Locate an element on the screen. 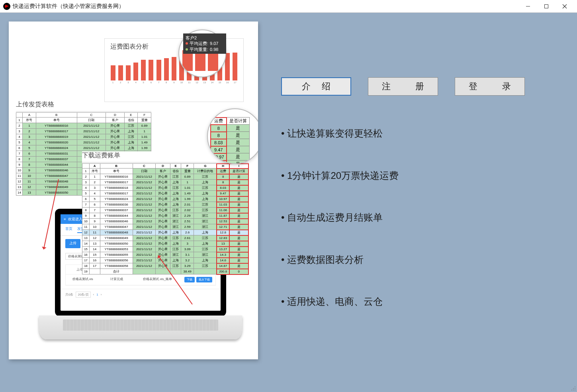  magnifier-bill: 运费是否计算8是8是8.03是9.47是10.97是11.03是11.06是 is located at coordinates (233, 136).